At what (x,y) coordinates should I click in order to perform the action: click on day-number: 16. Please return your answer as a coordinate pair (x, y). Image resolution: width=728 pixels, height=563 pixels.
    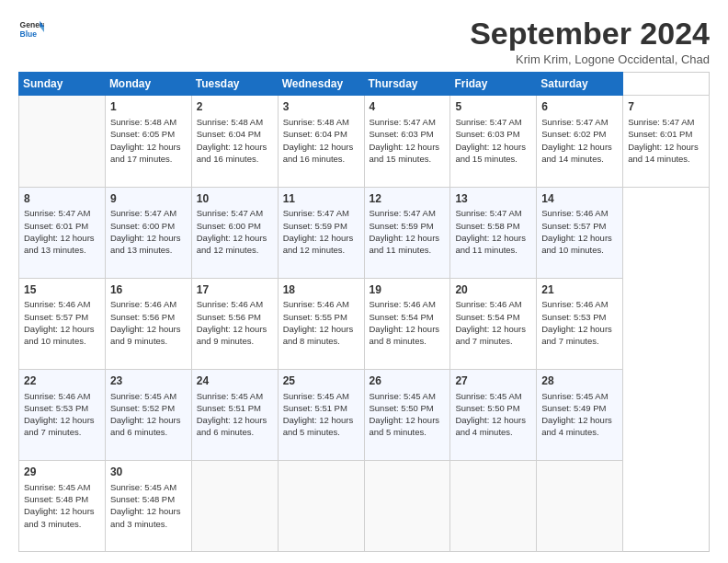
    Looking at the image, I should click on (149, 291).